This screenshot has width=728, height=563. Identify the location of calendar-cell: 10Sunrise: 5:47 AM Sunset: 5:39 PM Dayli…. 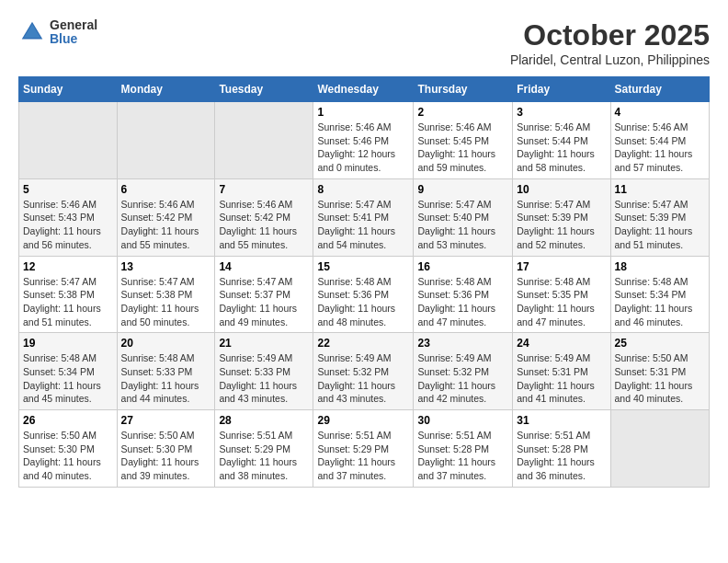
(562, 217).